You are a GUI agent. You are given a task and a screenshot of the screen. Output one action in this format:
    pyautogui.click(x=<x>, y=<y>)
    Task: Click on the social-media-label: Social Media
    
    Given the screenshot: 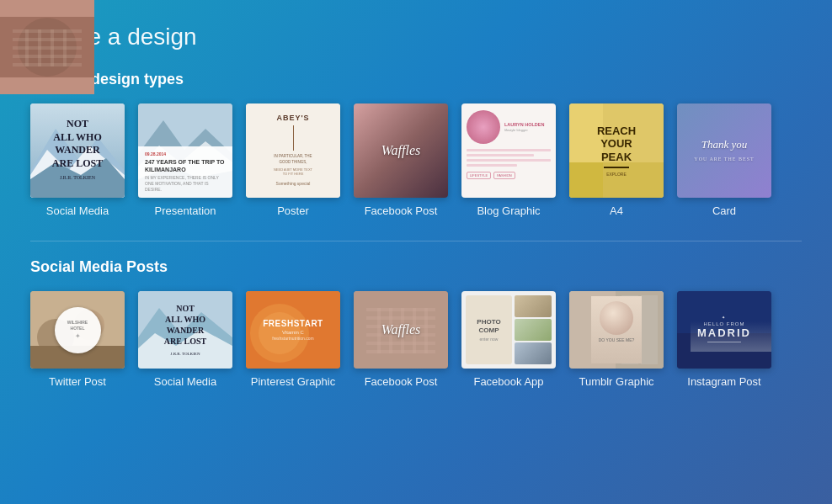 What is the action you would take?
    pyautogui.click(x=77, y=210)
    